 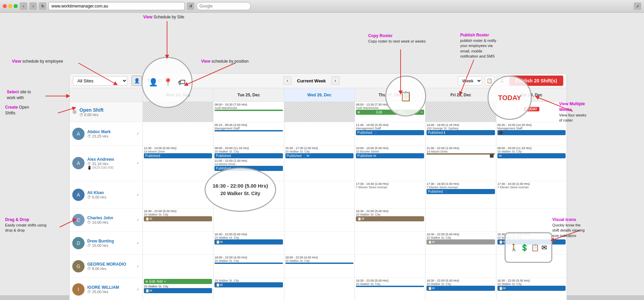 I want to click on copy-icon-callout: 📋, so click(x=406, y=96).